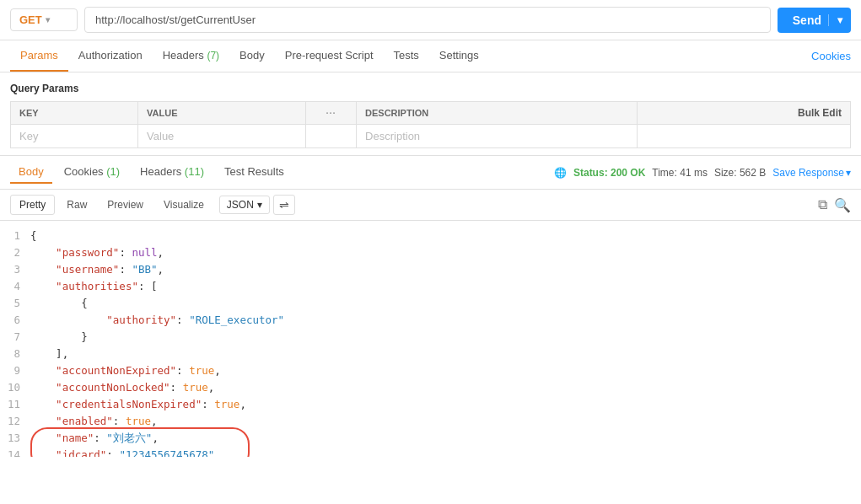 Image resolution: width=861 pixels, height=504 pixels. I want to click on json-chevron-icon: ▾, so click(260, 205).